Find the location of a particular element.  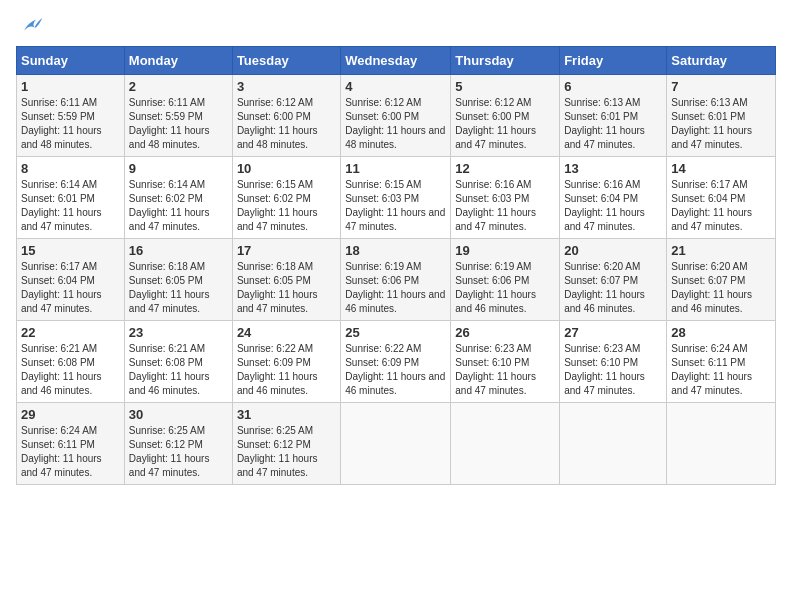

calendar-cell: 17 Sunrise: 6:18 AM Sunset: 6:05 PM Dayl… is located at coordinates (286, 280).